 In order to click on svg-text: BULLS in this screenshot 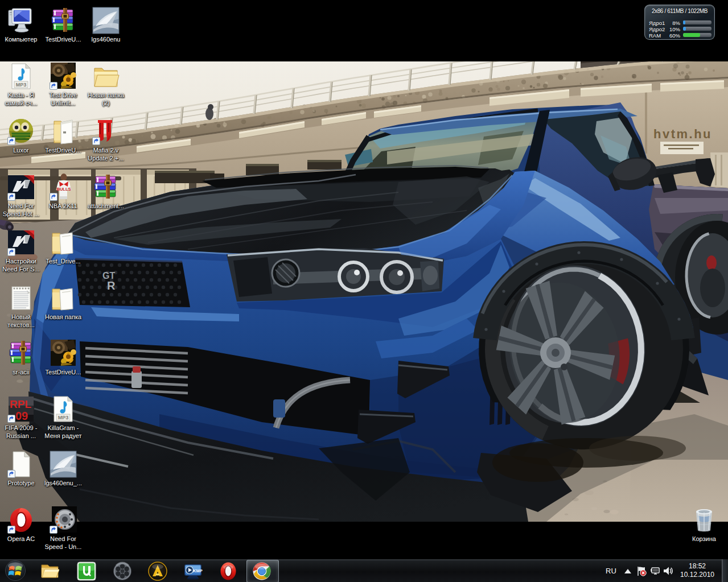, I will do `click(64, 189)`.